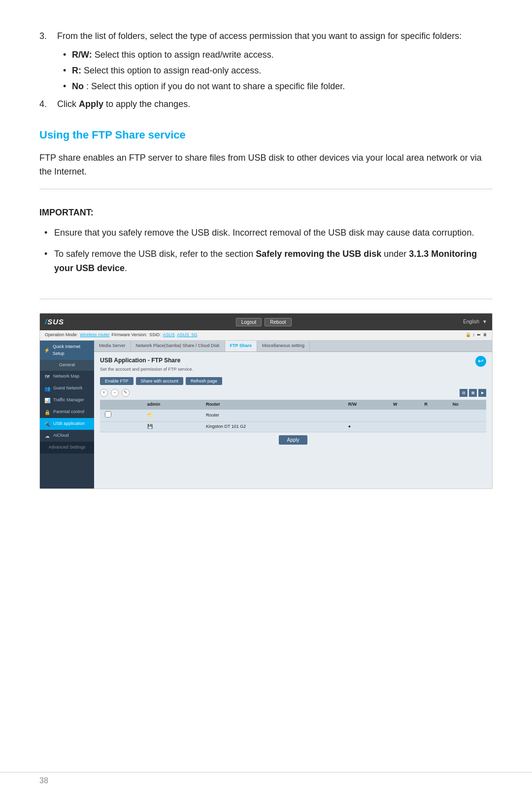  I want to click on router-logo: /SUS, so click(54, 321).